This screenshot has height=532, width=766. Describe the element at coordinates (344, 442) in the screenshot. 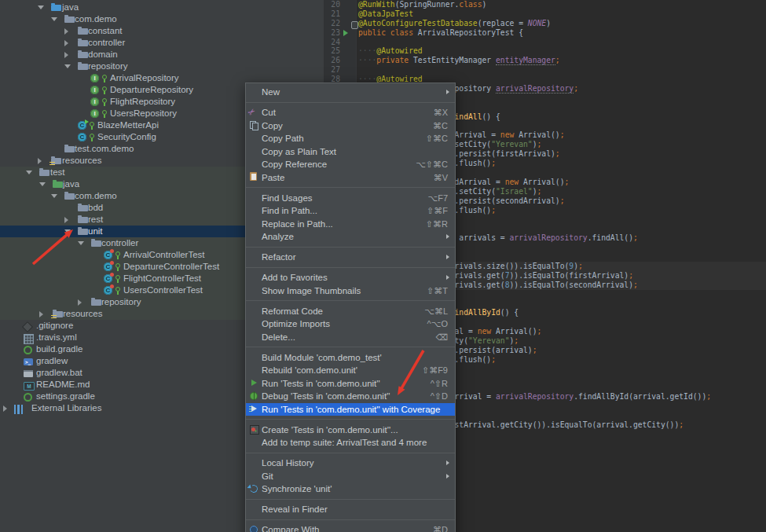

I see `menu-item-label: Add to temp suite: ArrivalTest and 4 mor…` at that location.